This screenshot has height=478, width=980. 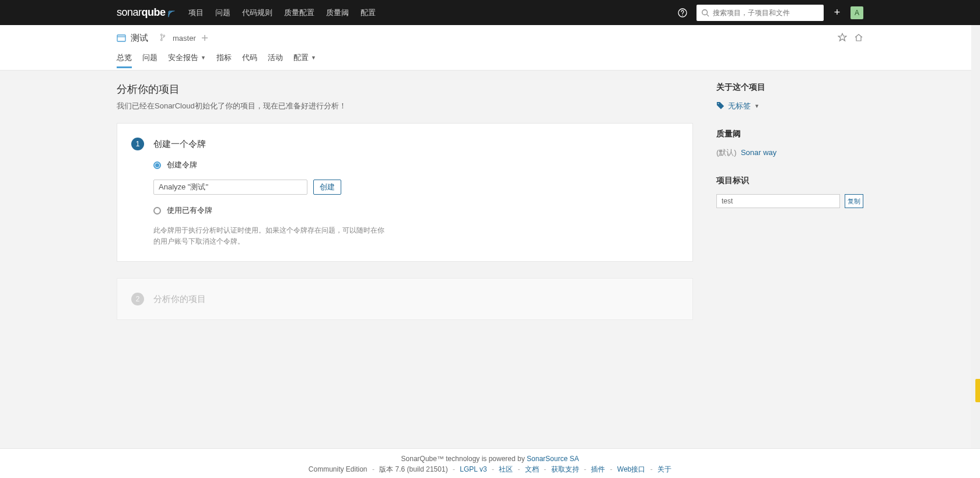 What do you see at coordinates (146, 13) in the screenshot?
I see `brand-logo: sonarqube` at bounding box center [146, 13].